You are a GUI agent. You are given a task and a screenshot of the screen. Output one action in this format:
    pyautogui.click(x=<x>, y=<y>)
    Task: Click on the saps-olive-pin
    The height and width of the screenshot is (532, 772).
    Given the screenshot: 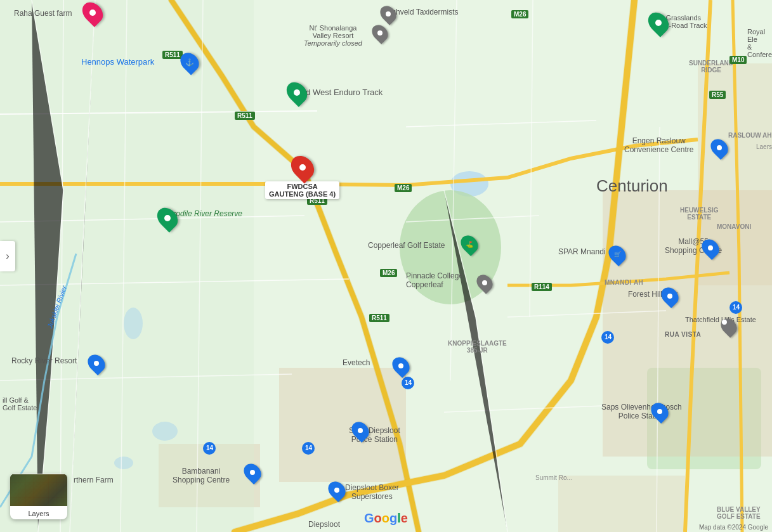 What is the action you would take?
    pyautogui.click(x=660, y=412)
    